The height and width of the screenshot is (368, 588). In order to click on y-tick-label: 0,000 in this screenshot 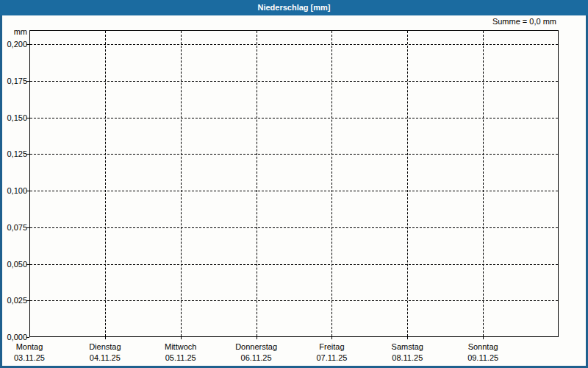, I will do `click(13, 337)`.